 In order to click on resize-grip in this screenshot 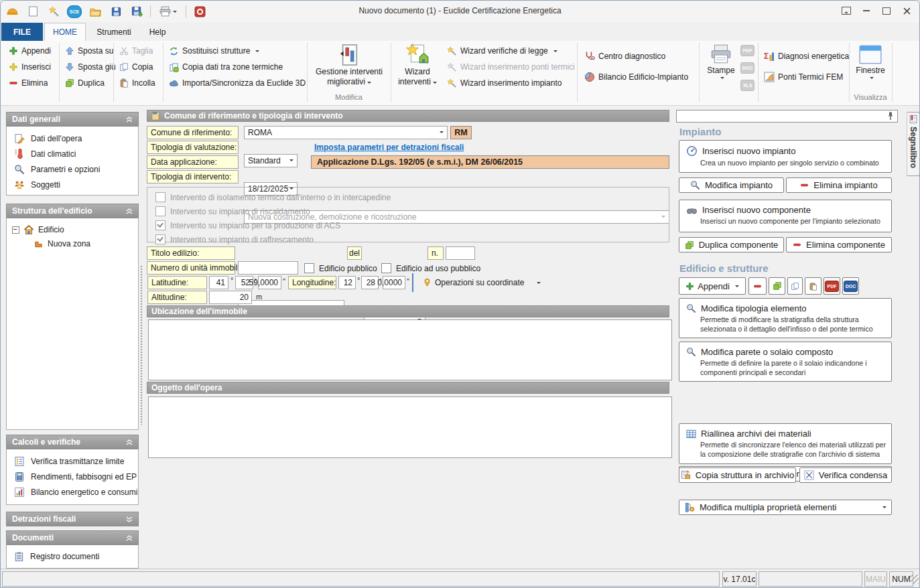, I will do `click(915, 579)`.